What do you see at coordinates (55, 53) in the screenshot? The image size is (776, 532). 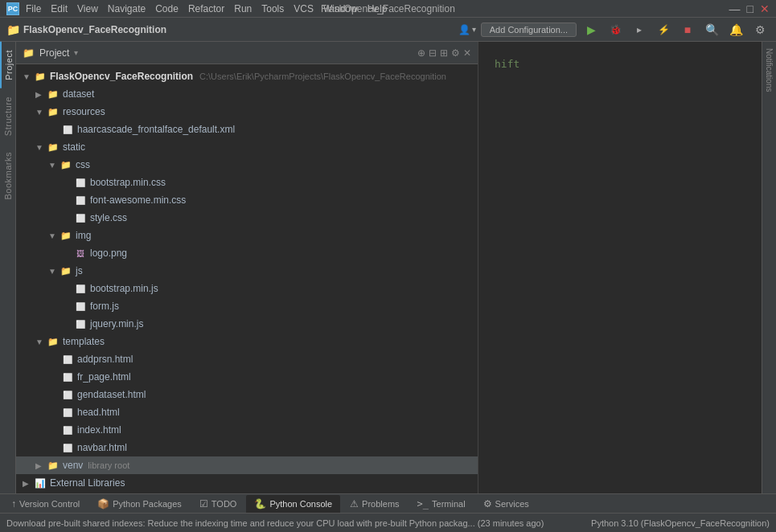 I see `project-panel-title: Project` at bounding box center [55, 53].